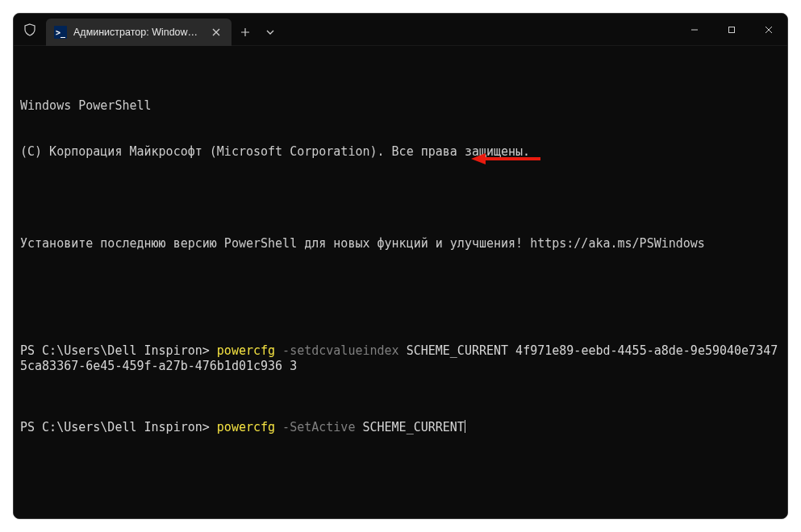 The image size is (801, 532). I want to click on titlebar: >_ Администратор: Windows Po, so click(400, 30).